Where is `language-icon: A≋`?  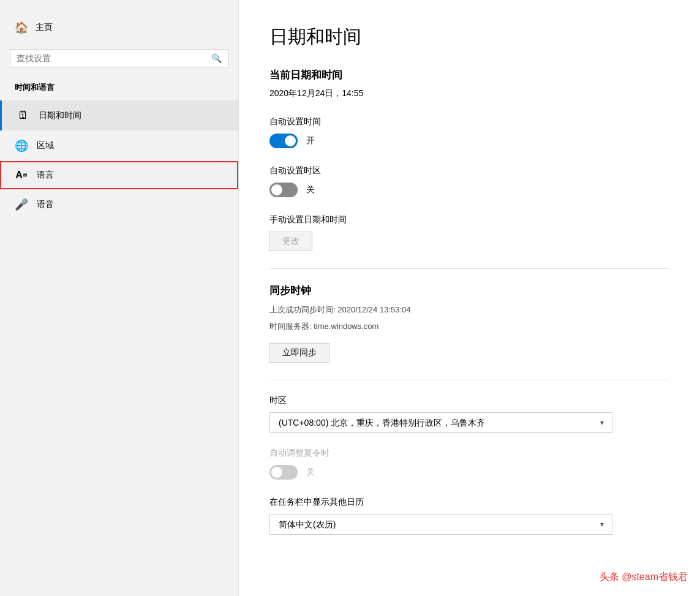
language-icon: A≋ is located at coordinates (21, 175).